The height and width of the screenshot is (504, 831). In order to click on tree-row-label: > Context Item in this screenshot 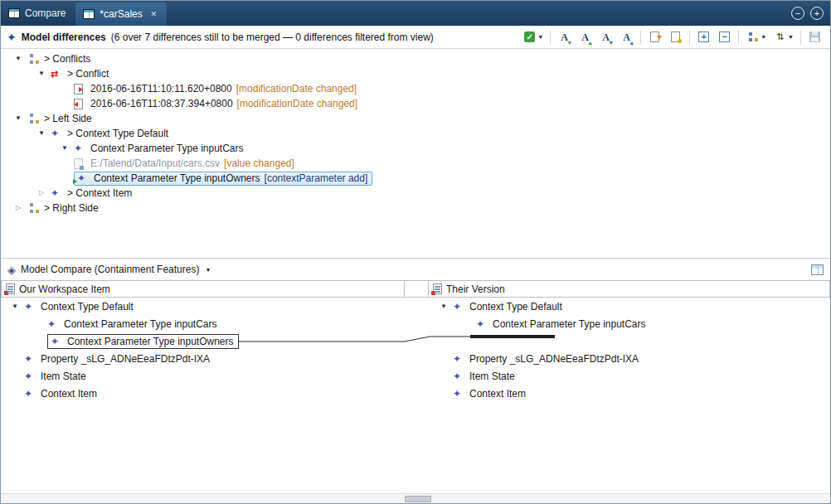, I will do `click(100, 193)`.